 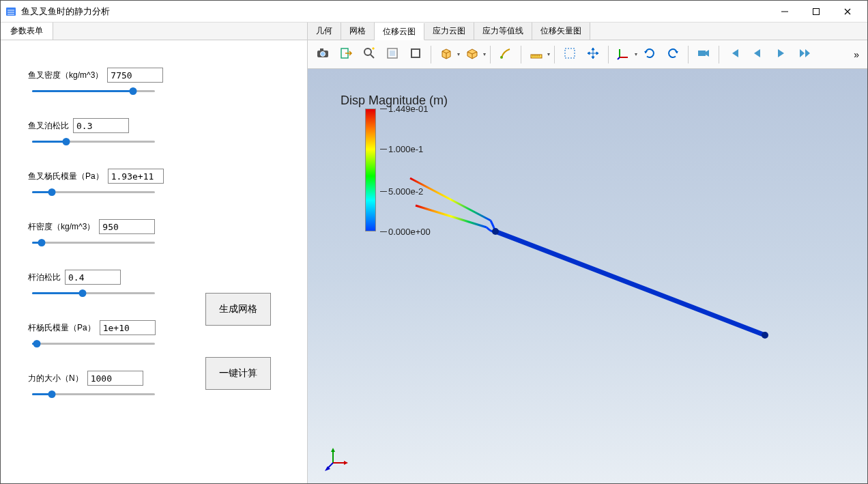 I want to click on axes-button, so click(x=624, y=55).